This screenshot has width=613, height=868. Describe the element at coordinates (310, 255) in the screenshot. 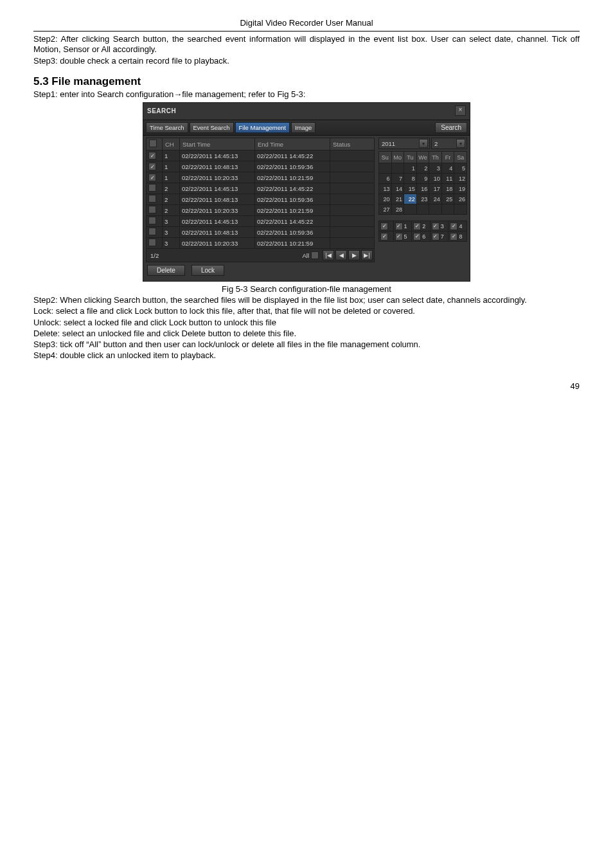

I see `select-all-toggle: All` at that location.